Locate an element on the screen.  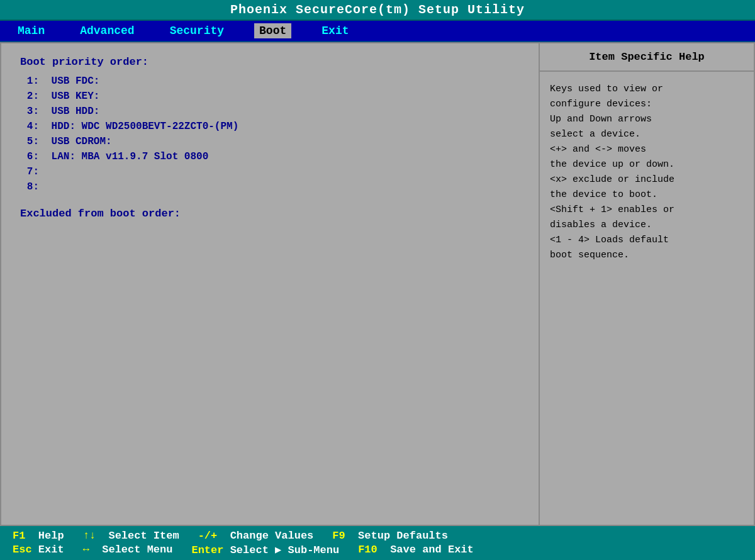
boot-num-6: 6: is located at coordinates (30, 157).